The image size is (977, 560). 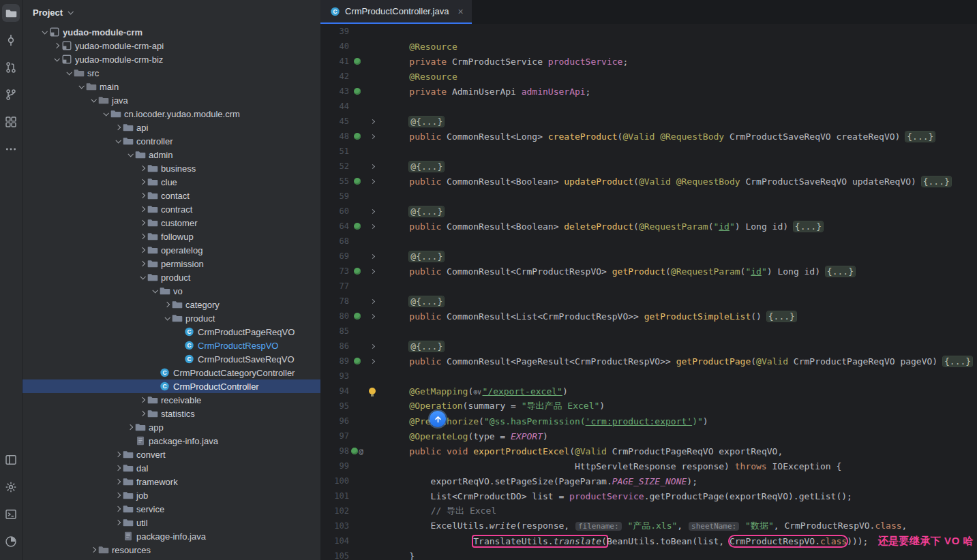 What do you see at coordinates (172, 305) in the screenshot?
I see `tree-item-category: category` at bounding box center [172, 305].